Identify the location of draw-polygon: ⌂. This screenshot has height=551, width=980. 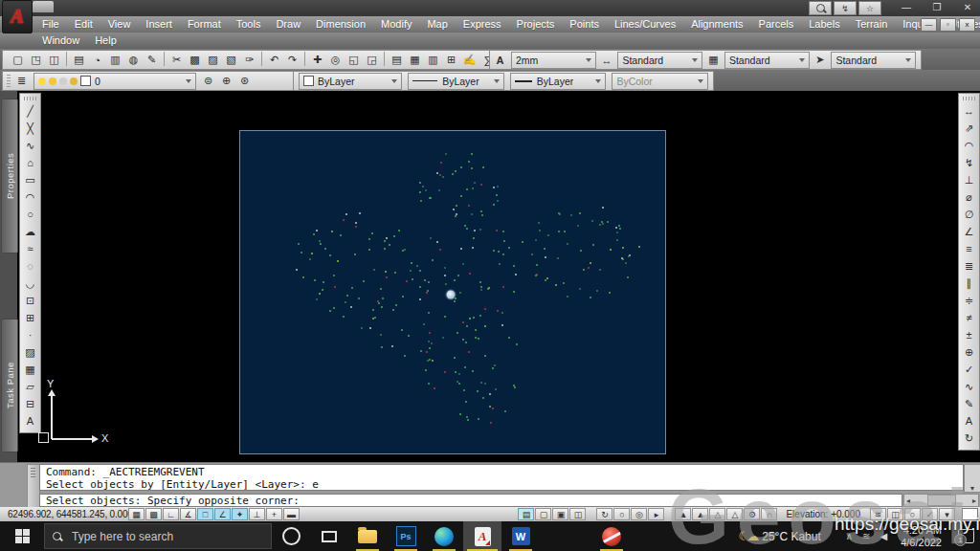
(31, 163).